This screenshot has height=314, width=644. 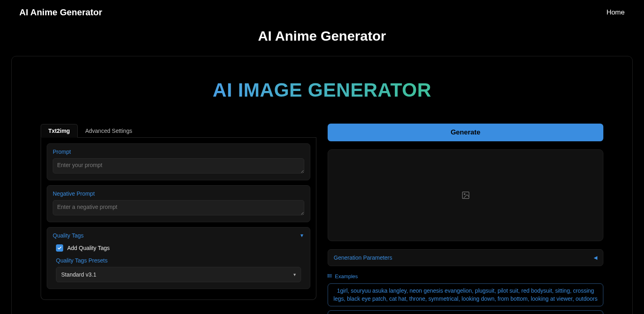 What do you see at coordinates (346, 276) in the screenshot?
I see `examples-label: Examples` at bounding box center [346, 276].